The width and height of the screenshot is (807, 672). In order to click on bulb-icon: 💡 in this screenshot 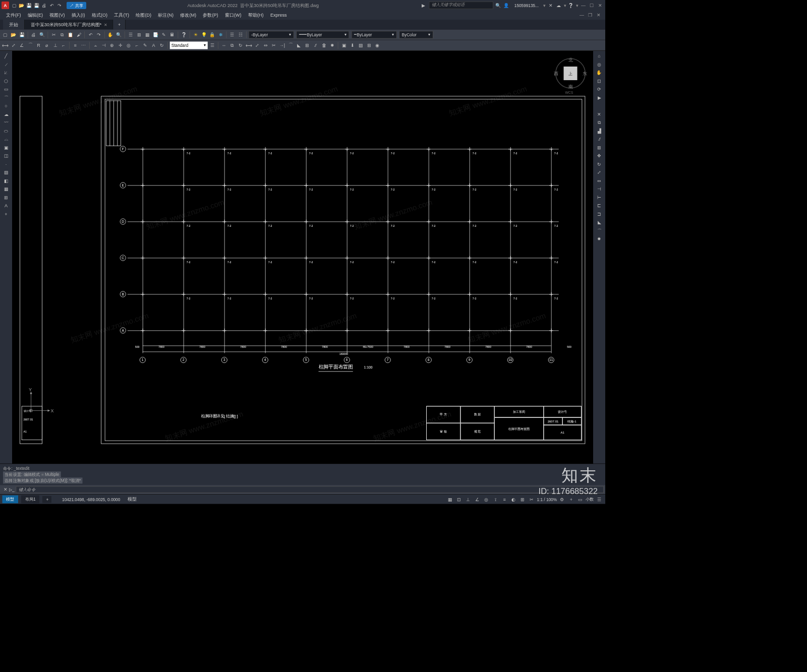, I will do `click(204, 34)`.